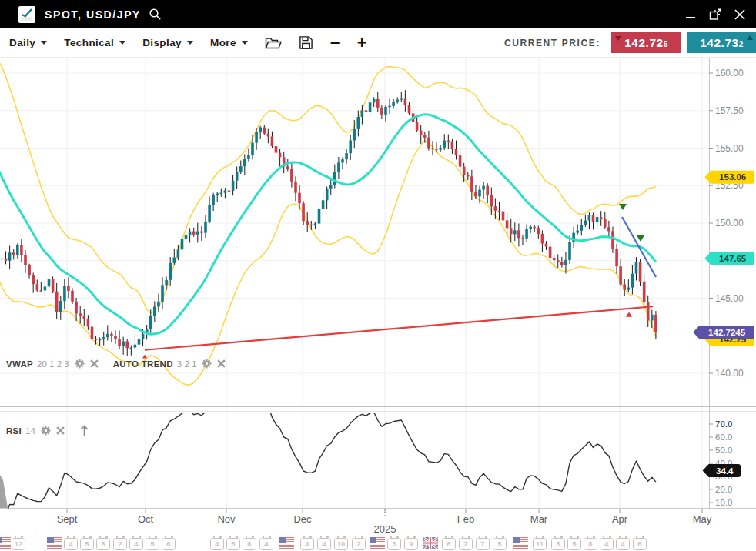 The height and width of the screenshot is (551, 756). What do you see at coordinates (46, 431) in the screenshot?
I see `rsi-settings-icon` at bounding box center [46, 431].